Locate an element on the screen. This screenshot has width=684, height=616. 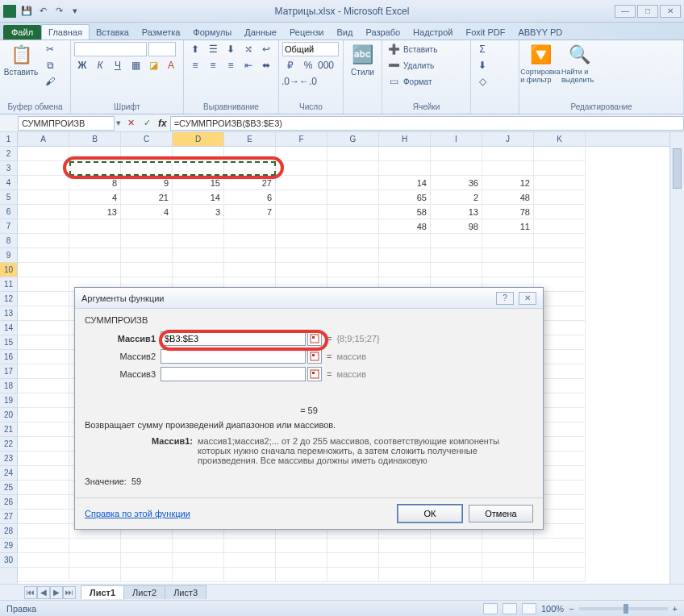
cell-G9 is located at coordinates (353, 270).